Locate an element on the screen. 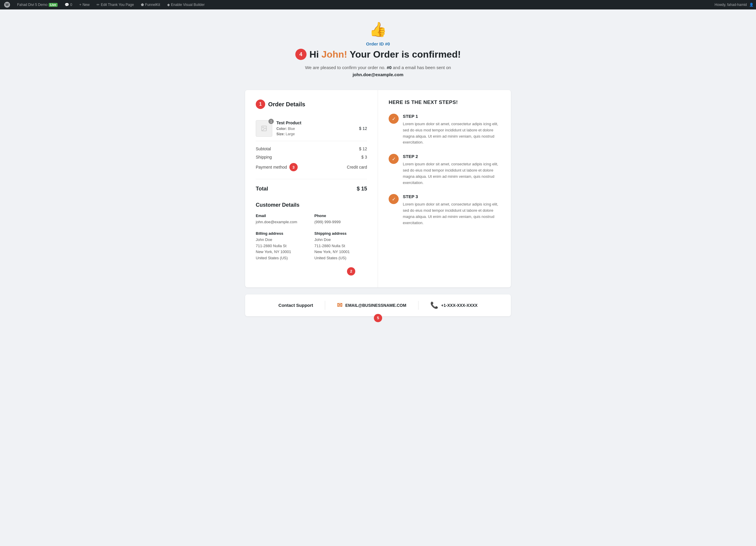  annotation-badge-2: 2 is located at coordinates (351, 271).